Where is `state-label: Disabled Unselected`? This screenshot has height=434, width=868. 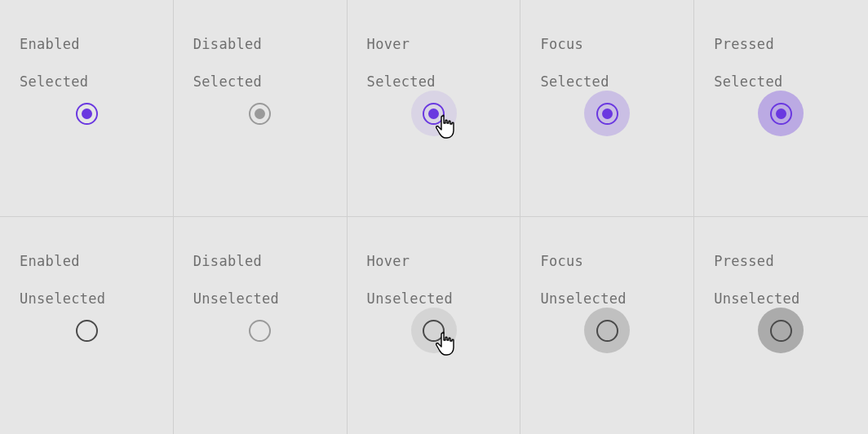
state-label: Disabled Unselected is located at coordinates (263, 271).